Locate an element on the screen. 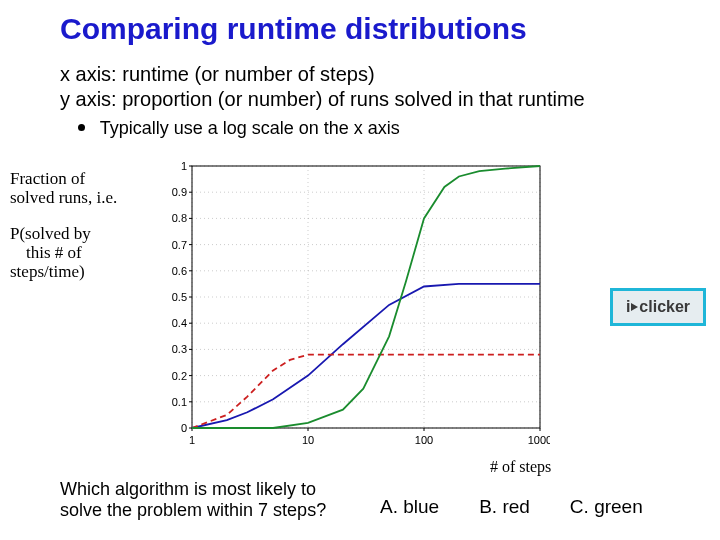  answer-b: B. red is located at coordinates (504, 507).